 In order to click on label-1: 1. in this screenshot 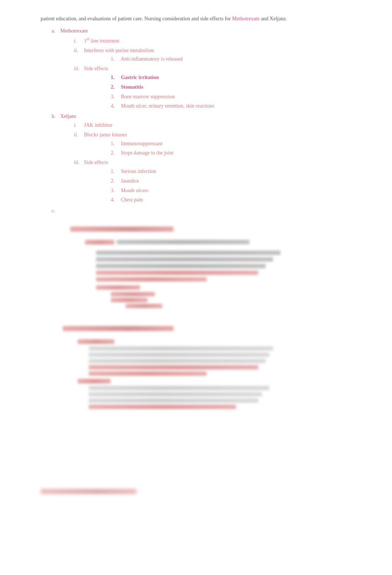, I will do `click(115, 59)`.